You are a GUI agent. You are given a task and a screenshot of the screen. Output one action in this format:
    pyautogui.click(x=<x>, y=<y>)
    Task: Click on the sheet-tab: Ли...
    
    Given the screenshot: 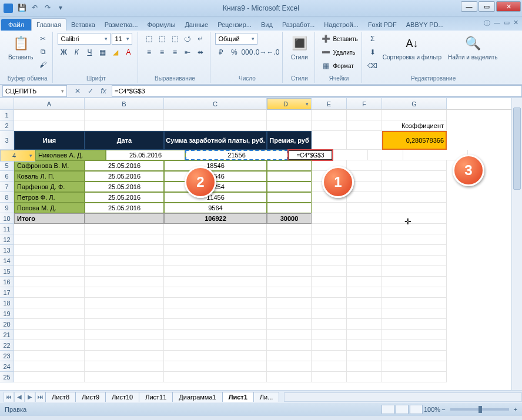 What is the action you would take?
    pyautogui.click(x=267, y=397)
    